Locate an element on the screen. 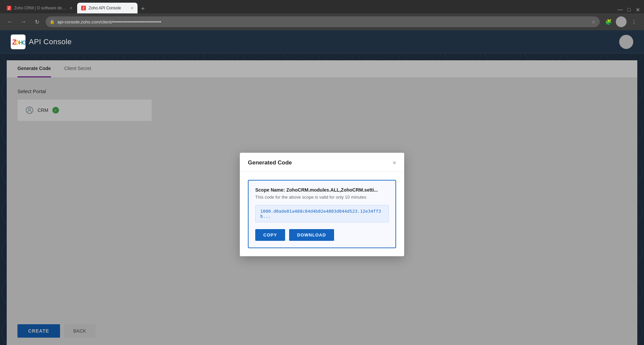 The image size is (644, 345). maximize-button: □ is located at coordinates (629, 10).